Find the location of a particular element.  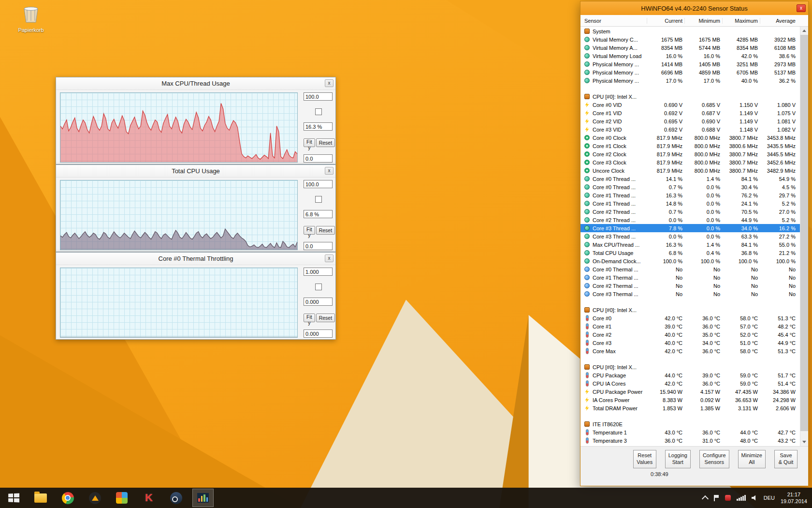

media-app-button is located at coordinates (95, 498).